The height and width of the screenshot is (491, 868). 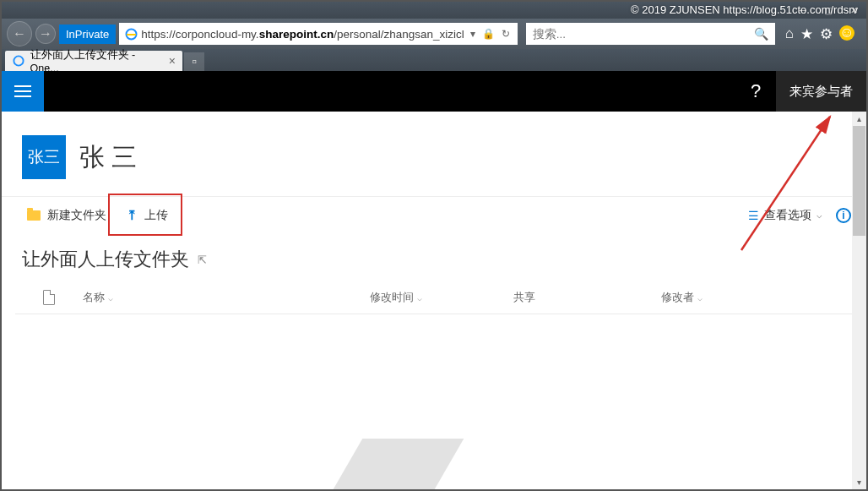 I want to click on column-share: 共享, so click(x=588, y=297).